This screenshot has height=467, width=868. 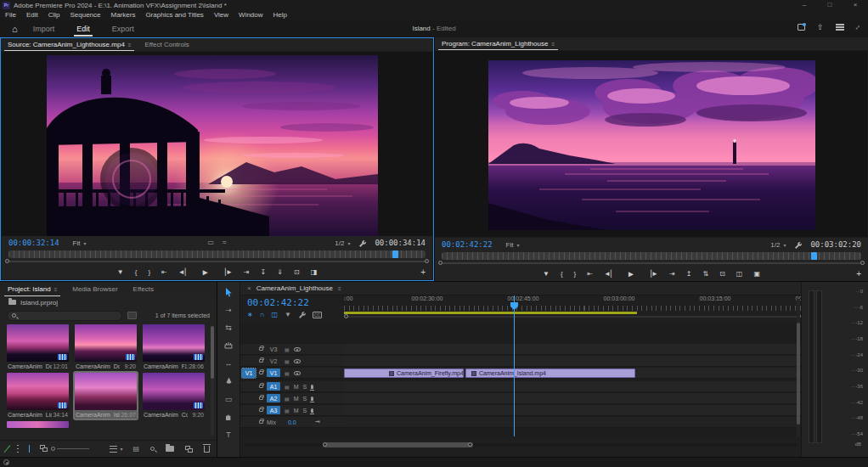 I want to click on source-video-frame, so click(x=212, y=146).